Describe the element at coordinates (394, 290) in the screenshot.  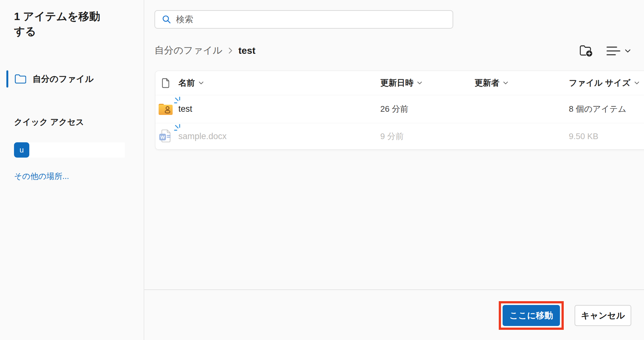
I see `footer-divider` at that location.